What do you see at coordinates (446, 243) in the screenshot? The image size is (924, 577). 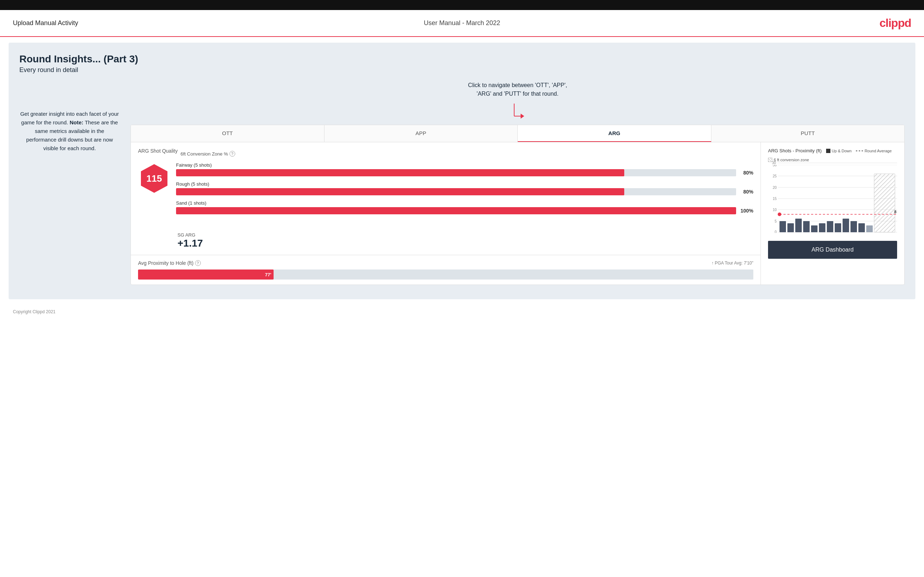 I see `sg-section: SG ARG +1.17` at bounding box center [446, 243].